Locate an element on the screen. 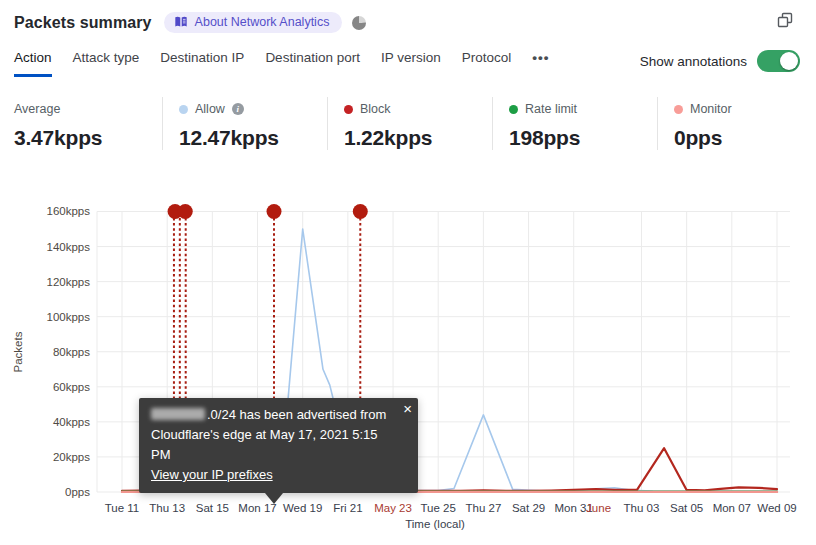 This screenshot has width=816, height=545. stat-label: Allow is located at coordinates (210, 109).